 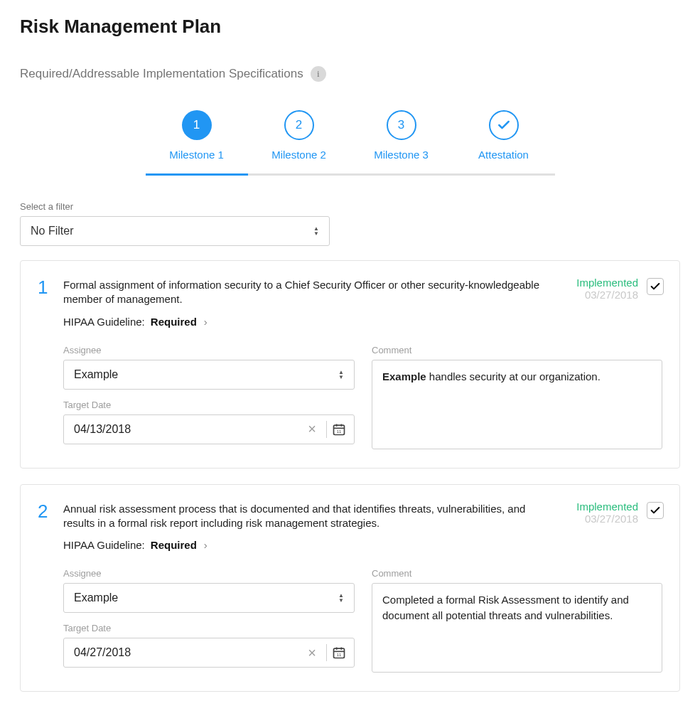 I want to click on item-number: 1, so click(x=45, y=287).